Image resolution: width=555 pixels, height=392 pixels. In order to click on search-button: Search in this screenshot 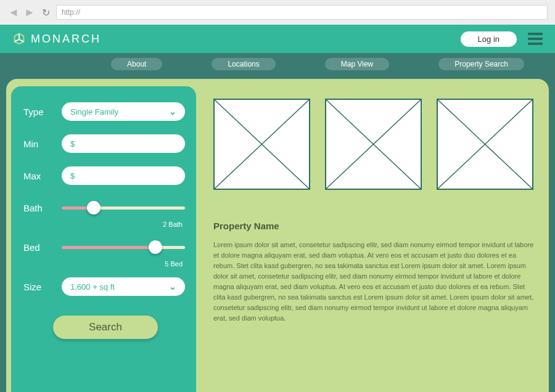, I will do `click(105, 327)`.